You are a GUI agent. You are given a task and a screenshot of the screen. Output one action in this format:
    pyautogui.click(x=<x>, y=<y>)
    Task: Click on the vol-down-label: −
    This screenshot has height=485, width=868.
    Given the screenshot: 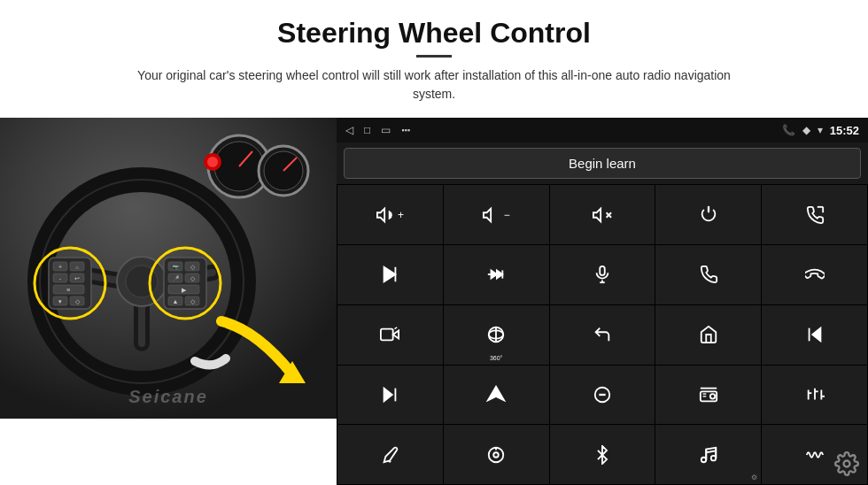 What is the action you would take?
    pyautogui.click(x=507, y=215)
    